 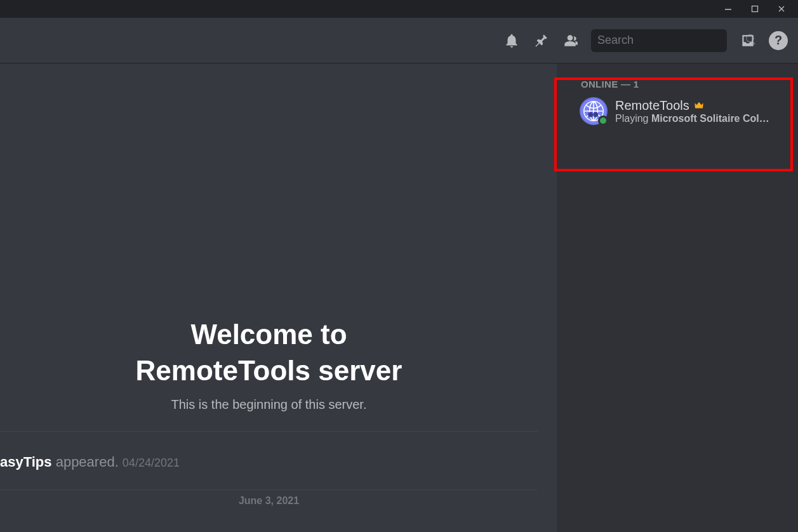 What do you see at coordinates (699, 105) in the screenshot?
I see `crown-icon` at bounding box center [699, 105].